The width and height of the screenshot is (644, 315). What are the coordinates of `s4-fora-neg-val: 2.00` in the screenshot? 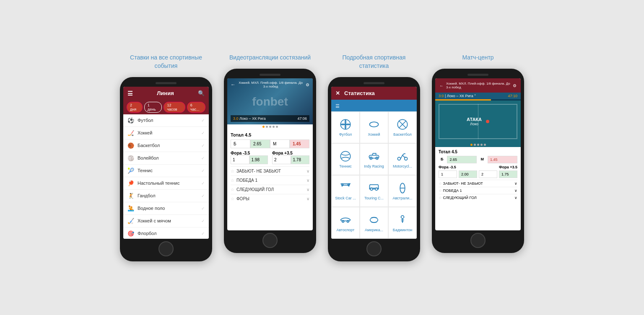 It's located at (468, 174).